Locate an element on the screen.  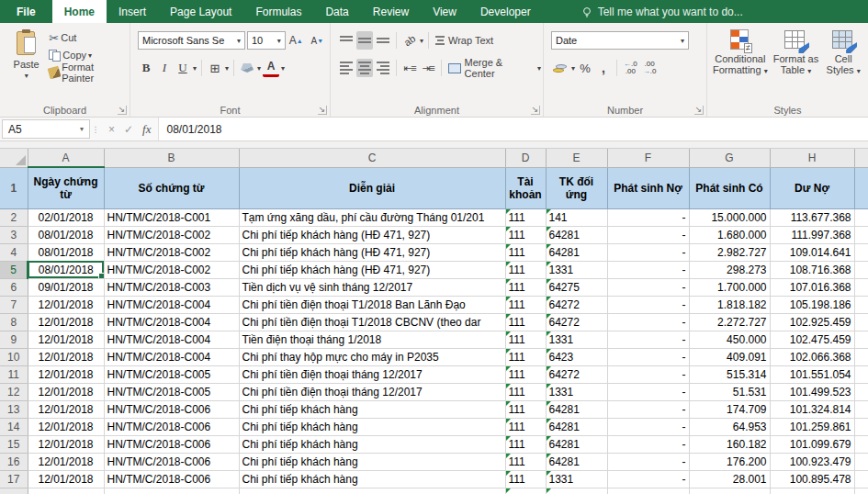
wrap-text-button: Wrap Text is located at coordinates (465, 40).